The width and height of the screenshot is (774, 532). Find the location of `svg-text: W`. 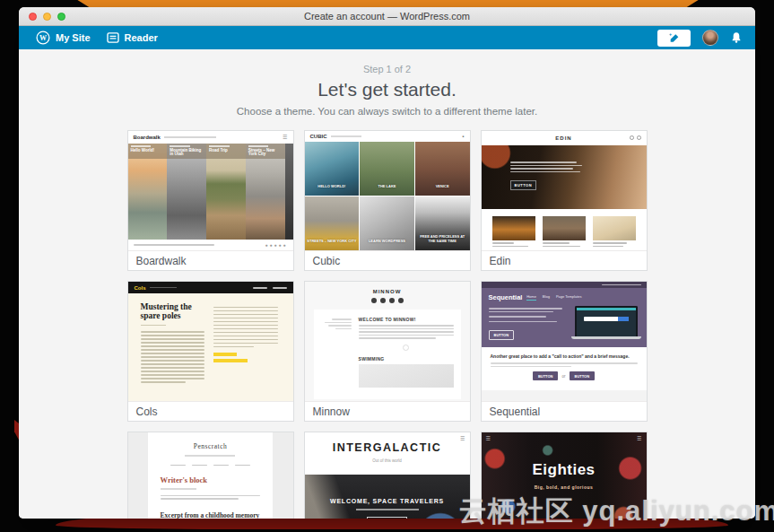

svg-text: W is located at coordinates (43, 38).